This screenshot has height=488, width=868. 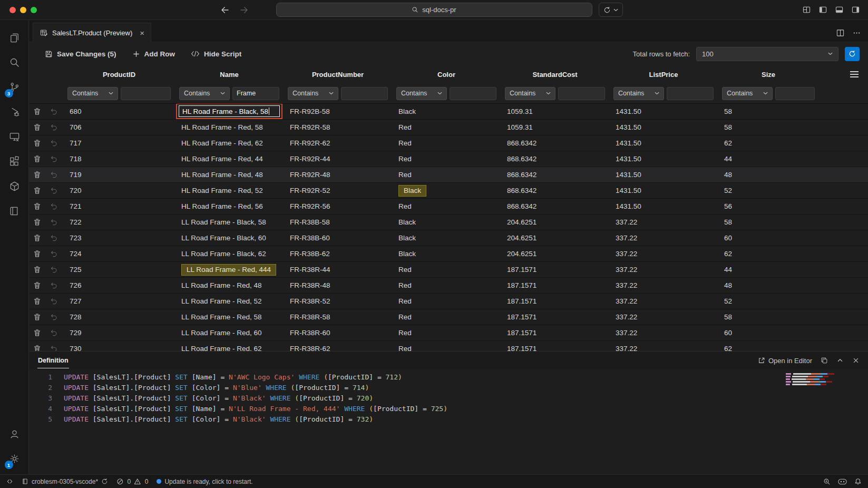 I want to click on repository-indicator: croblesm-0305-vscode*, so click(x=65, y=482).